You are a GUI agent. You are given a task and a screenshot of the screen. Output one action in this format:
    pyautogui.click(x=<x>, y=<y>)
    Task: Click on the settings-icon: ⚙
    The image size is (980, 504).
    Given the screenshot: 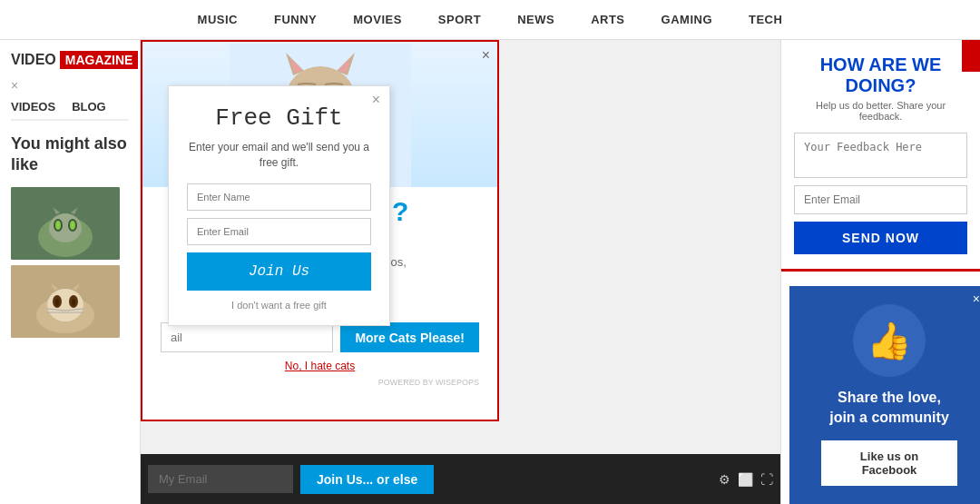 What is the action you would take?
    pyautogui.click(x=724, y=479)
    